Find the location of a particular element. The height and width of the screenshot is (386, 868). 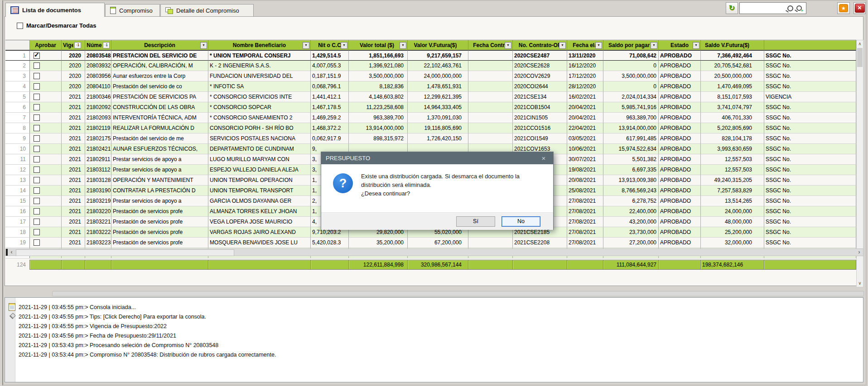

yes-button: Sí is located at coordinates (476, 222).